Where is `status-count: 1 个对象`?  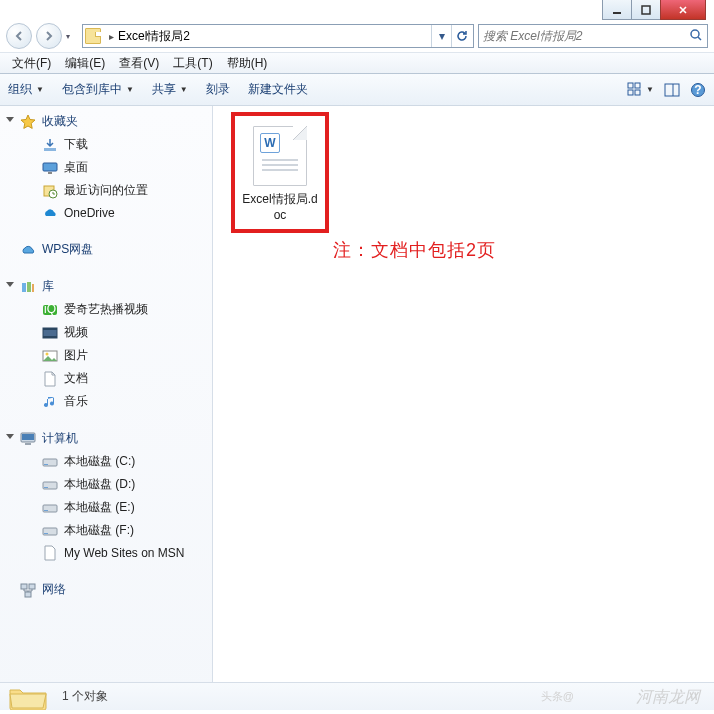 status-count: 1 个对象 is located at coordinates (85, 696).